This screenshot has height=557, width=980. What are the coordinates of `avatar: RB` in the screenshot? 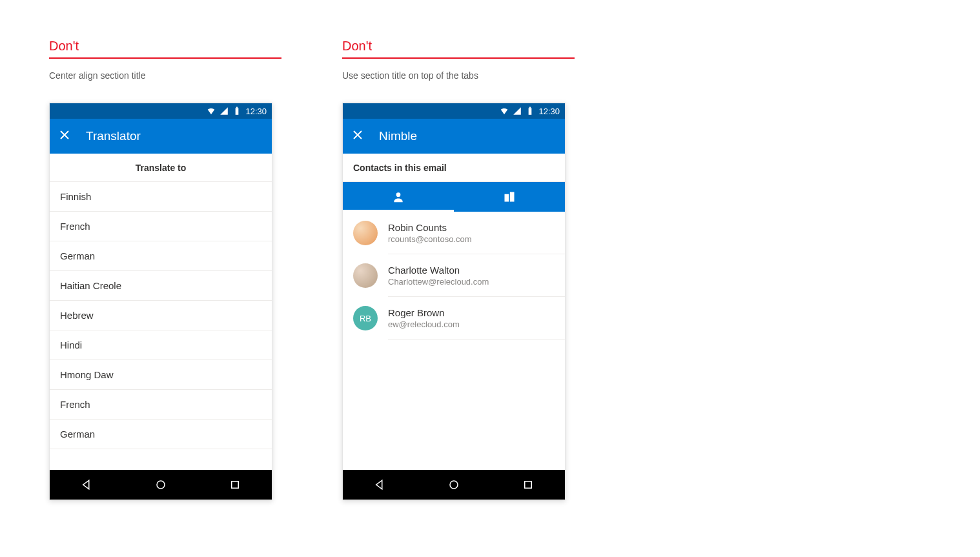 It's located at (365, 318).